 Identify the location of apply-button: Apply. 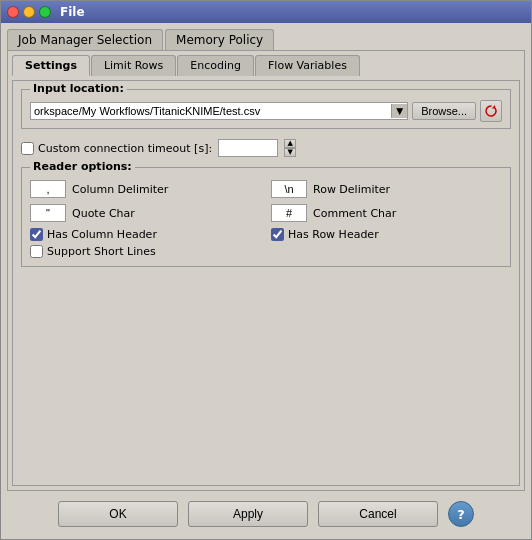
(248, 514).